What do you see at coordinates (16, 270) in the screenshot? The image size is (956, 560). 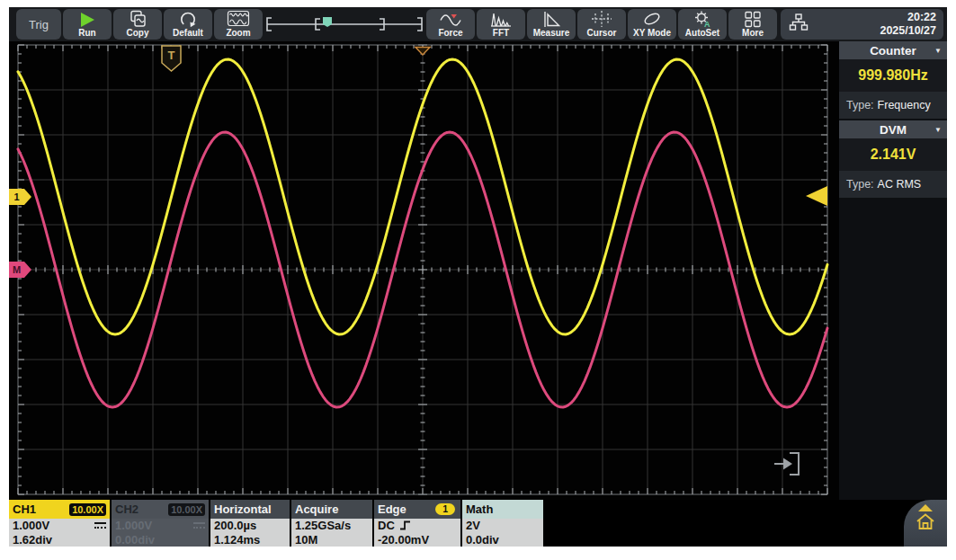 I see `svg-text: M` at bounding box center [16, 270].